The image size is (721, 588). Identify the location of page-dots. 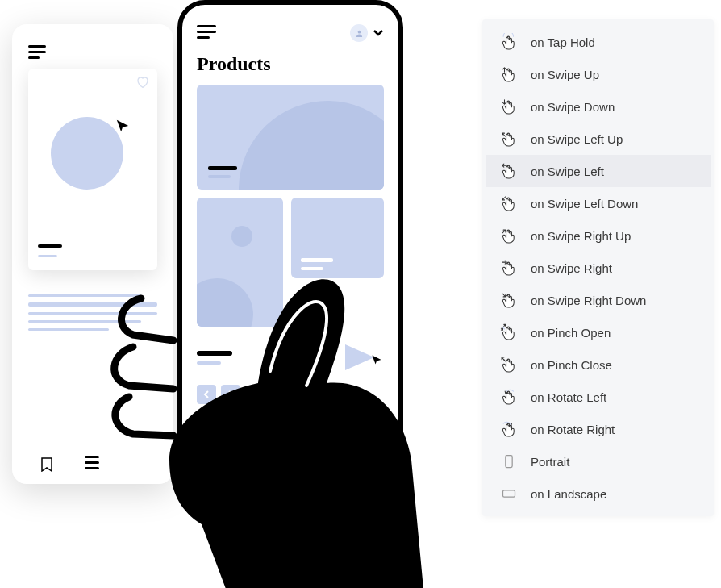
(290, 419).